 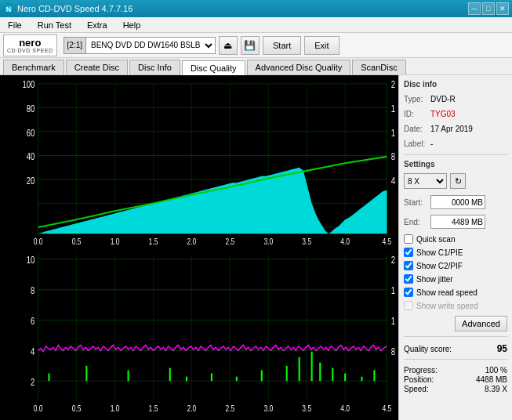 What do you see at coordinates (409, 279) in the screenshot?
I see `show-jitter-checkbox` at bounding box center [409, 279].